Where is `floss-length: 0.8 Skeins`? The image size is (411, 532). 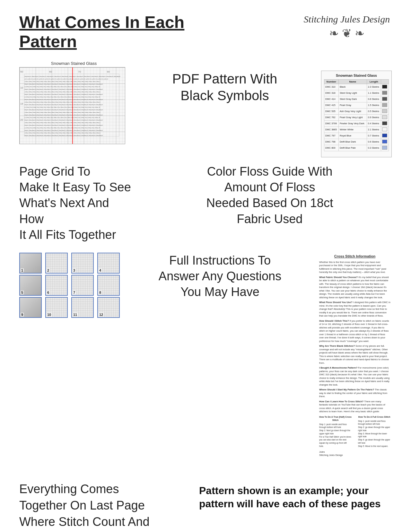 floss-length: 0.8 Skeins is located at coordinates (374, 99).